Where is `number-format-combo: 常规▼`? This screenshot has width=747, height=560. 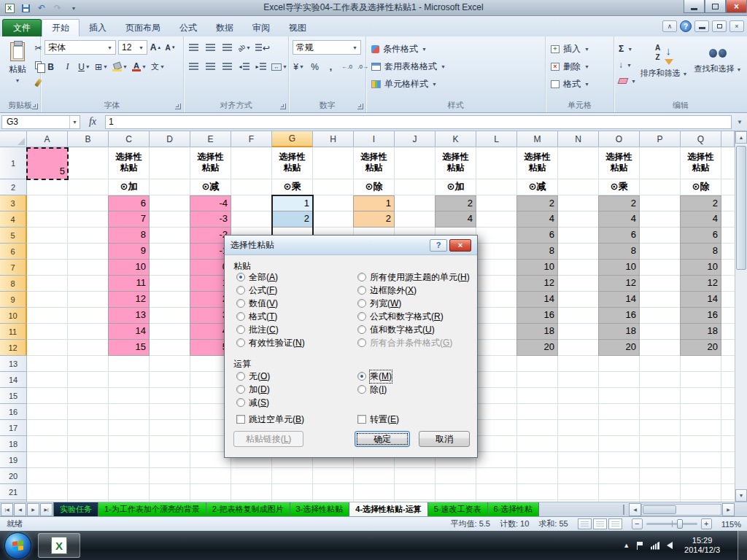
number-format-combo: 常规▼ is located at coordinates (327, 47).